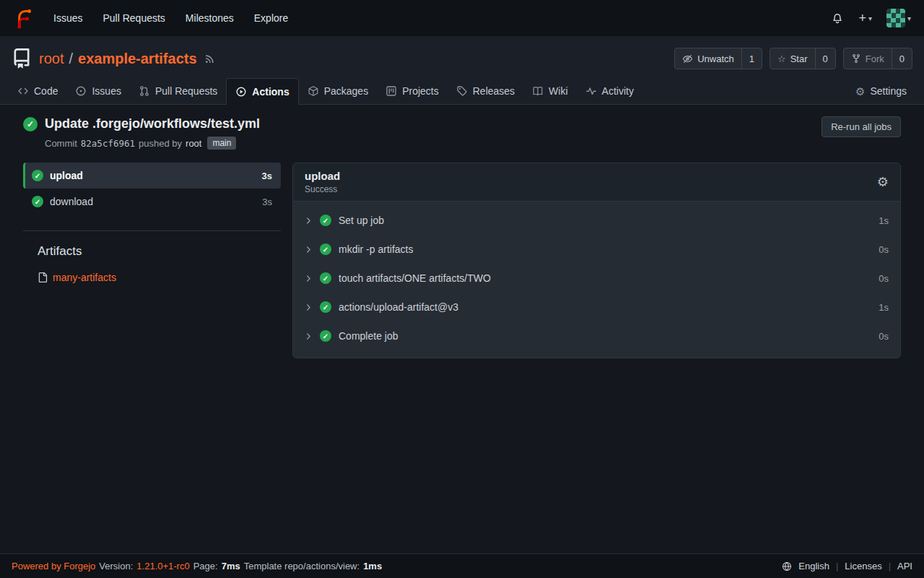  I want to click on pushed-by-label: pushed by, so click(160, 143).